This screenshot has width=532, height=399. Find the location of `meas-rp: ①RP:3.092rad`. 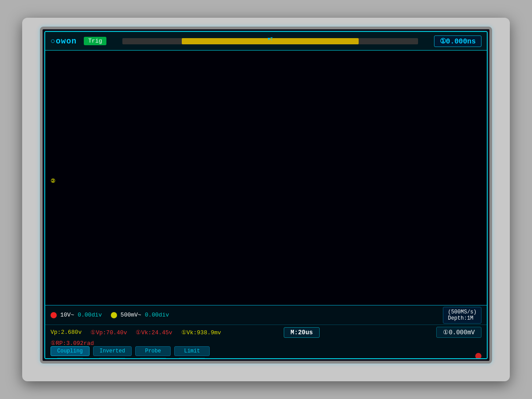

meas-rp: ①RP:3.092rad is located at coordinates (72, 343).